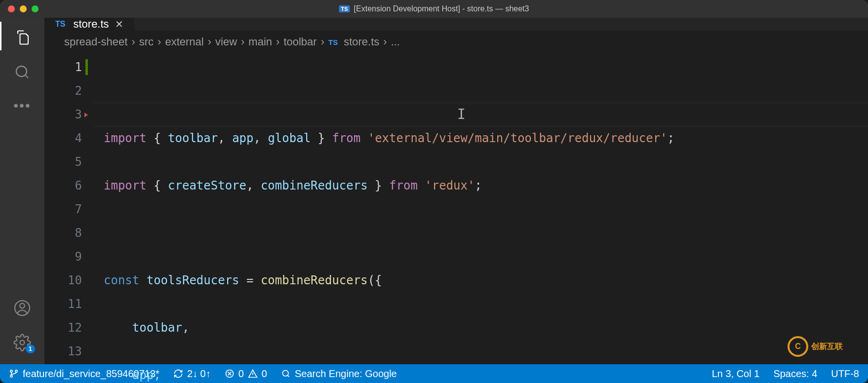  What do you see at coordinates (22, 308) in the screenshot?
I see `accounts-icon` at bounding box center [22, 308].